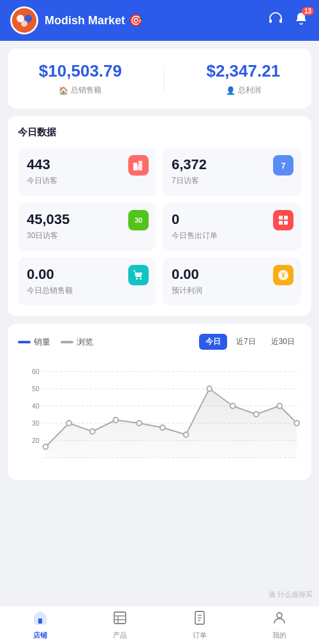  What do you see at coordinates (40, 625) in the screenshot?
I see `nav-item-store: 店铺` at bounding box center [40, 625].